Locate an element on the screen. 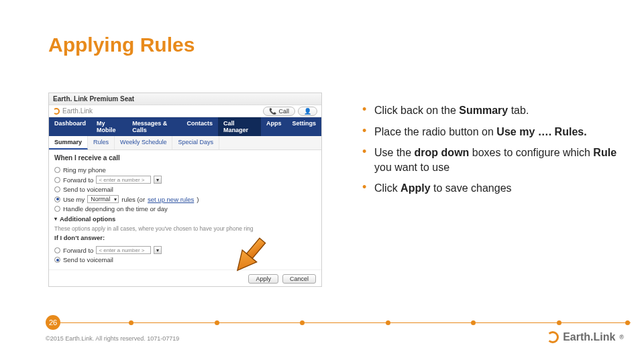 The image size is (644, 362). window-title: Earth. Link Premium Seat is located at coordinates (185, 99).